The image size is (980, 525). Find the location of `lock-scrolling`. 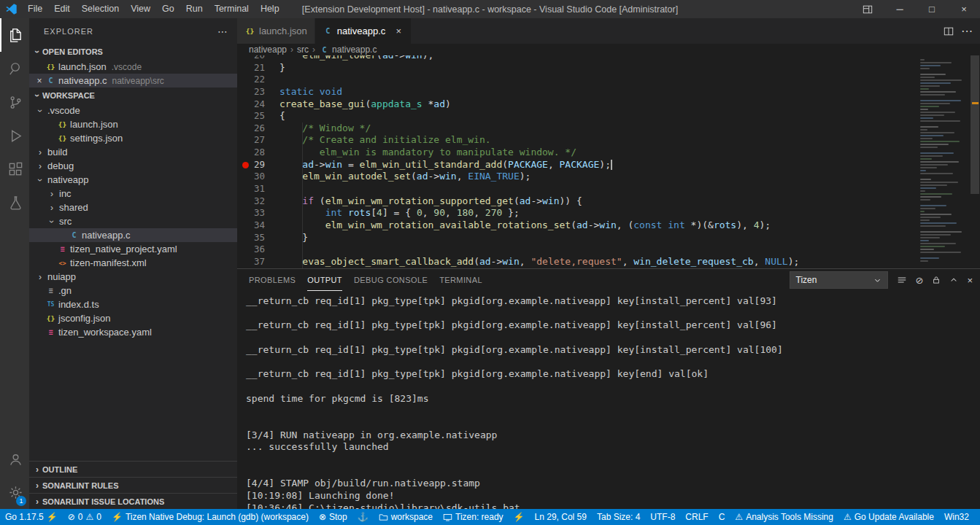

lock-scrolling is located at coordinates (936, 280).